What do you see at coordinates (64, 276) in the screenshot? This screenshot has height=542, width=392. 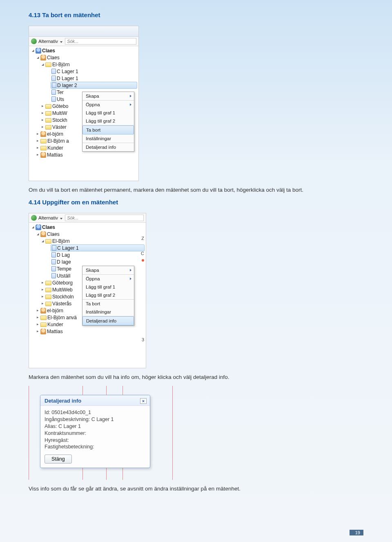 I see `tree-node: Utställ` at bounding box center [64, 276].